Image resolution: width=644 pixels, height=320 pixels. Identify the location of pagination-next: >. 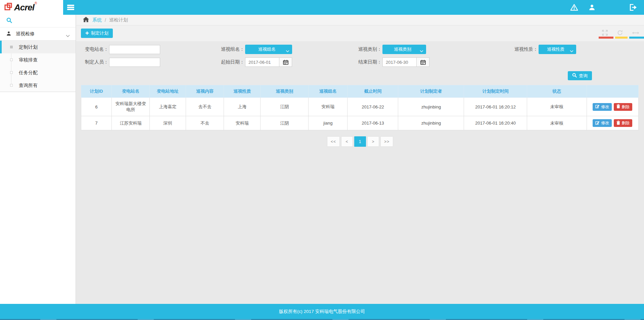
(373, 142).